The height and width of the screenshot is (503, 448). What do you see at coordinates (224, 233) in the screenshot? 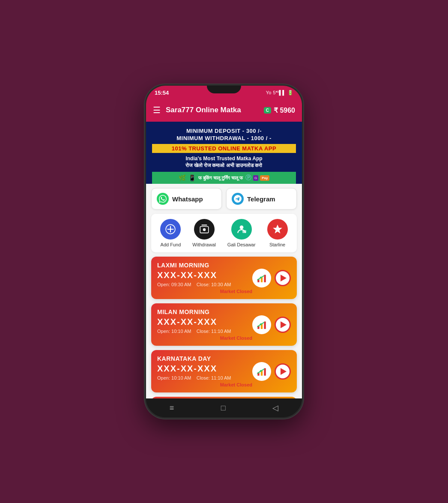
I see `quick-actions-panel: Add Fund Withdrawal` at bounding box center [224, 233].